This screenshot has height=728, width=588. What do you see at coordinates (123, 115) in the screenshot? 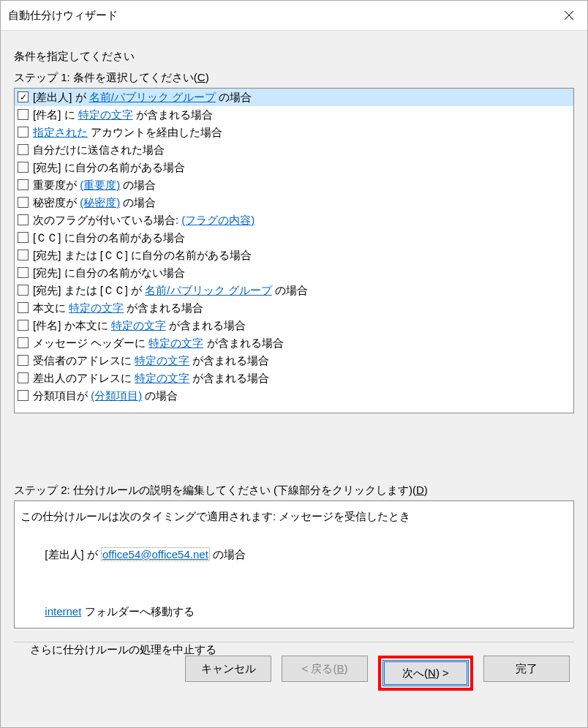
I see `condition-text: [件名] に 特定の文字 が含まれる場合` at bounding box center [123, 115].